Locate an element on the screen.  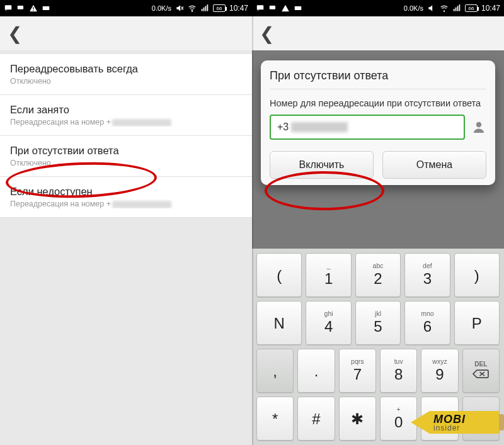
key-letters: pqrs is located at coordinates (357, 361).